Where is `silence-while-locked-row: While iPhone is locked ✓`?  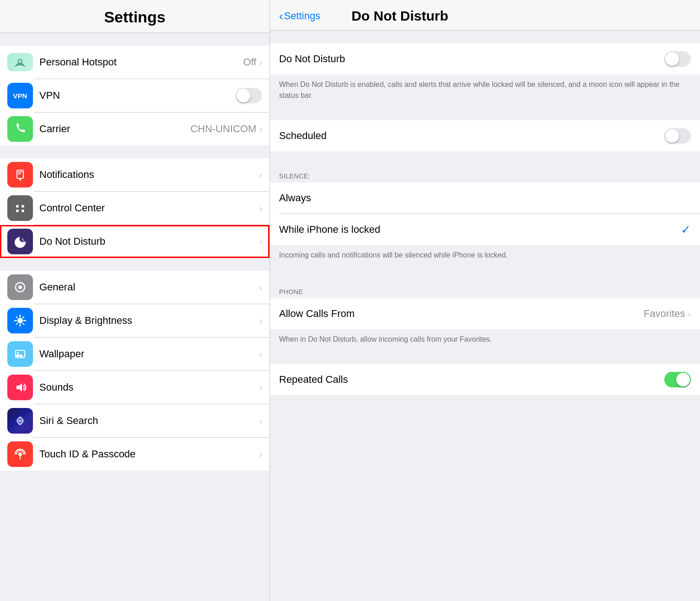
silence-while-locked-row: While iPhone is locked ✓ is located at coordinates (485, 230).